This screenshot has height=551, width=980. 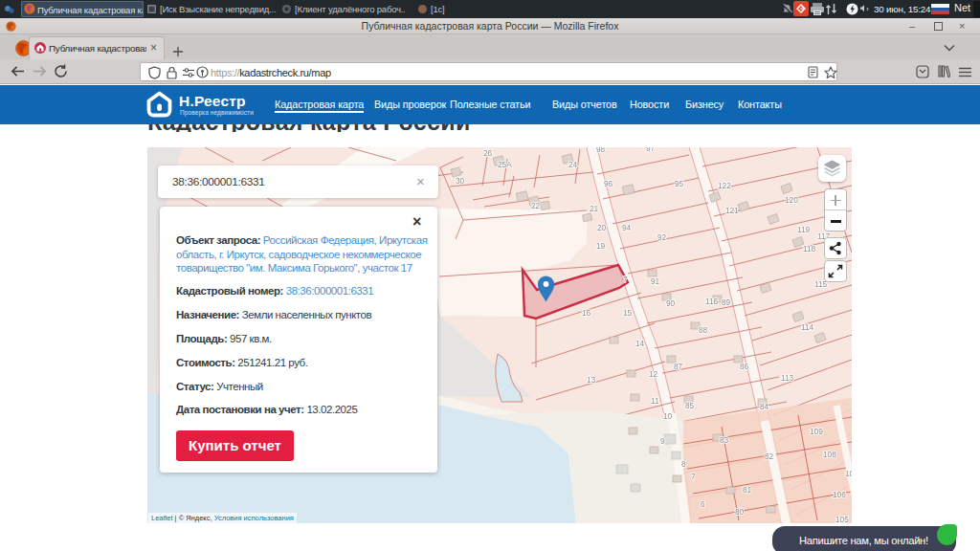 What do you see at coordinates (668, 416) in the screenshot?
I see `svg-text: 10` at bounding box center [668, 416].